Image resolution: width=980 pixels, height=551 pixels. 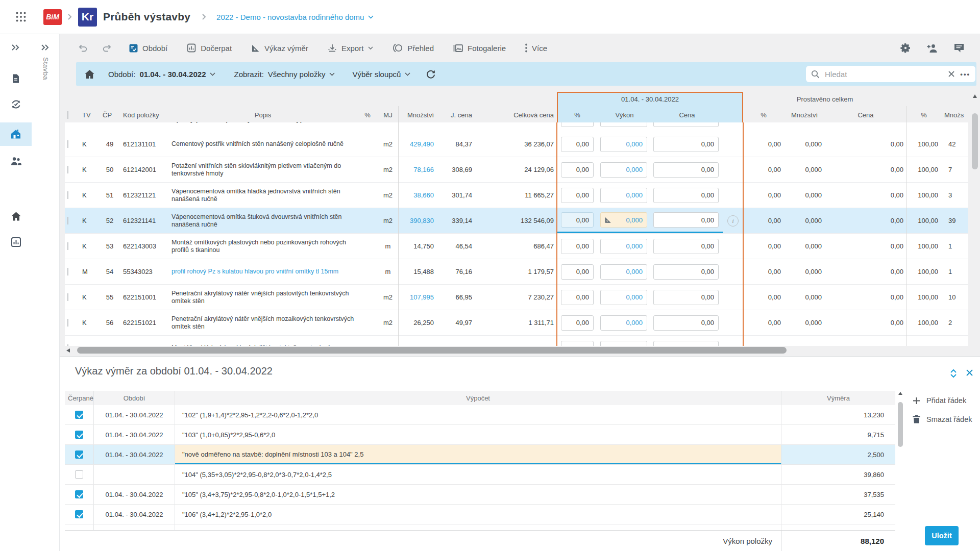 What do you see at coordinates (577, 115) in the screenshot?
I see `column-header-period-pct: %` at bounding box center [577, 115].